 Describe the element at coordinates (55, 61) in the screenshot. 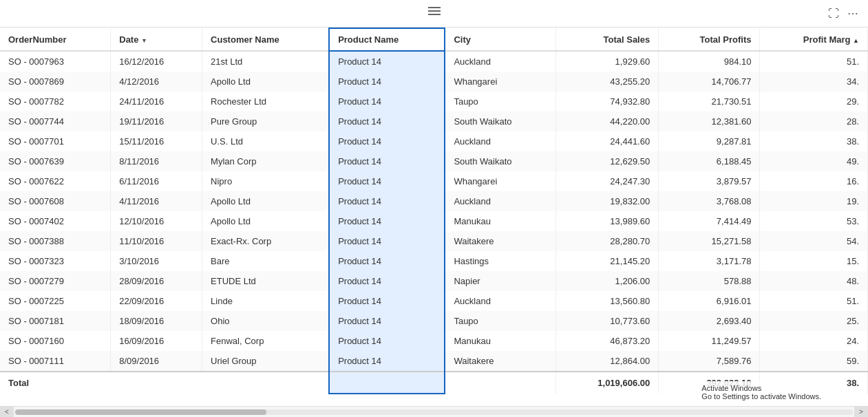

I see `cell-order-number: SO - 0007963` at that location.